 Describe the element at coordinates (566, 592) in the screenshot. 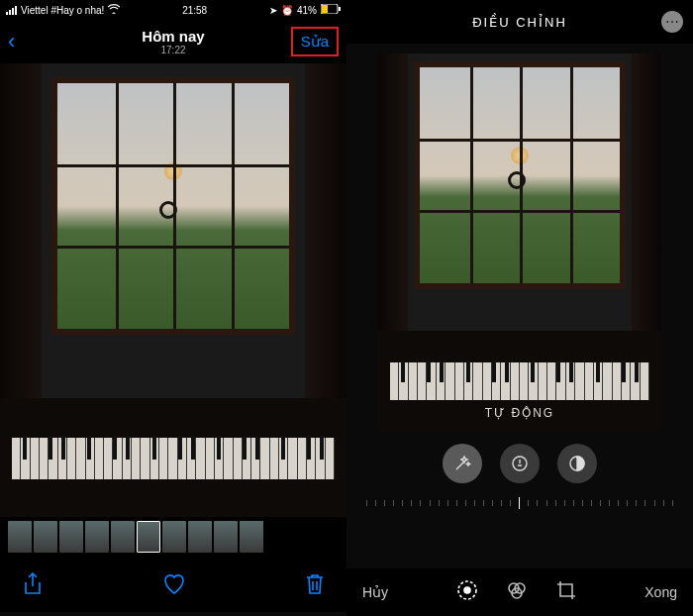

I see `crop-mode-icon` at that location.